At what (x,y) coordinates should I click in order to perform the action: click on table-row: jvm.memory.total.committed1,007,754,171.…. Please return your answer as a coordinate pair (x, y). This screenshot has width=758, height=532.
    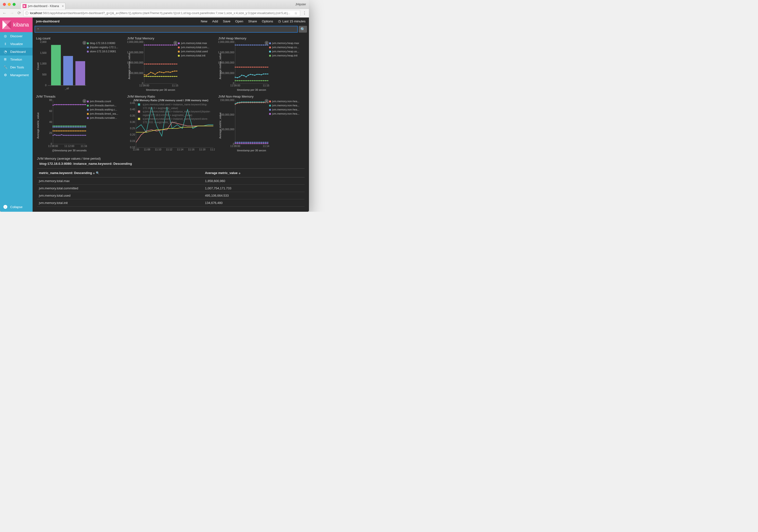
    Looking at the image, I should click on (171, 188).